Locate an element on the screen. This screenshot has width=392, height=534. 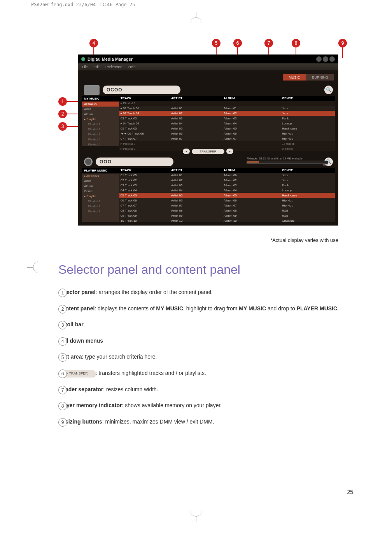
crop-mark-icon is located at coordinates (196, 516).